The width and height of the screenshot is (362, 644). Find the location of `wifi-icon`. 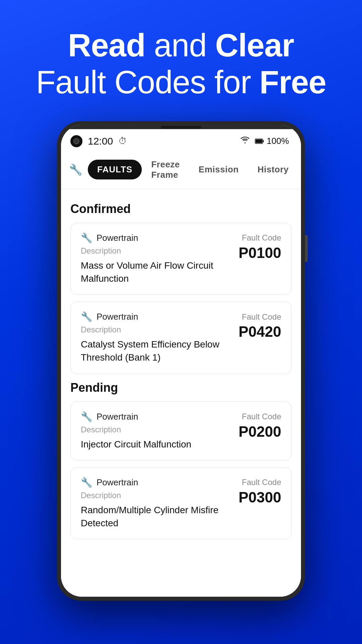

wifi-icon is located at coordinates (245, 141).